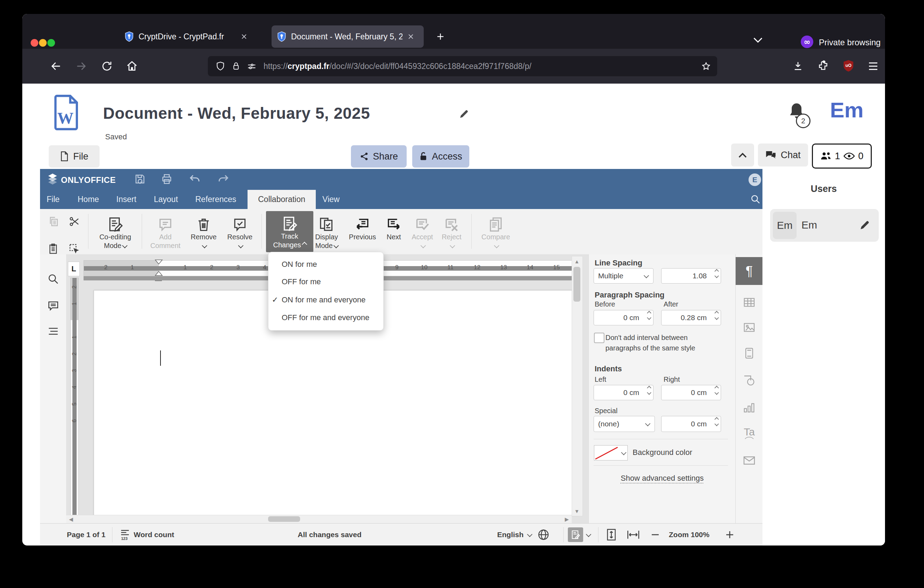 The image size is (924, 588). What do you see at coordinates (624, 393) in the screenshot?
I see `indent-left-input: 0 cm` at bounding box center [624, 393].